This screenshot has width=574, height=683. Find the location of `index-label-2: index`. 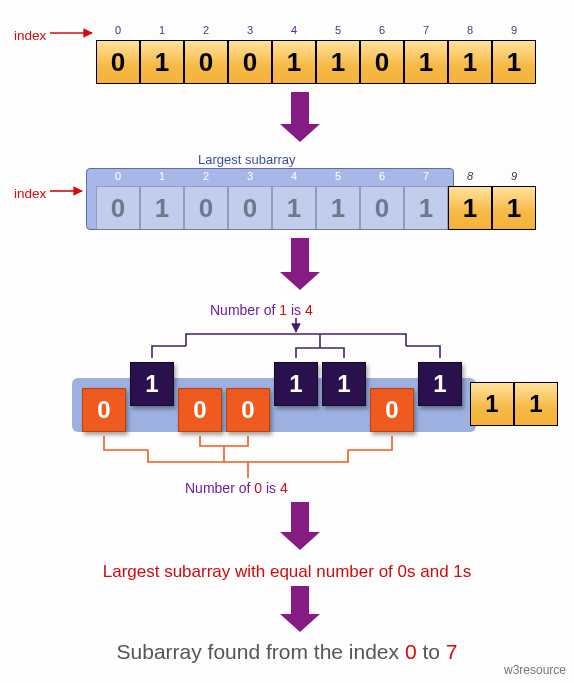

index-label-2: index is located at coordinates (30, 194).